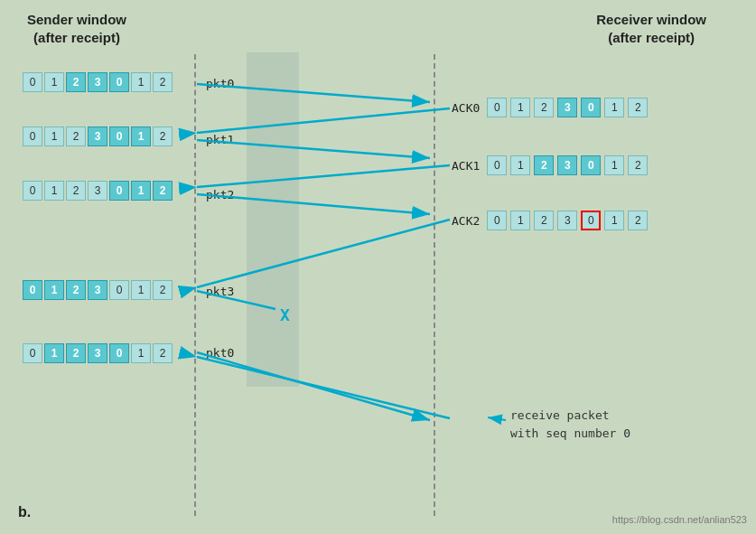 The image size is (756, 534). Describe the element at coordinates (651, 29) in the screenshot. I see `receiver-title: Receiver window (after receipt)` at that location.